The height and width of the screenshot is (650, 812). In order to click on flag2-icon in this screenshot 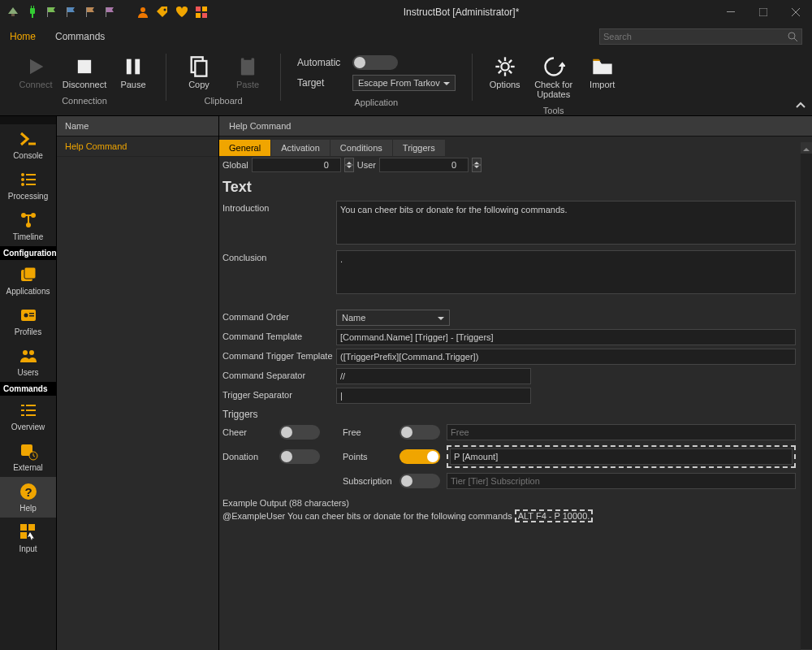, I will do `click(71, 12)`.